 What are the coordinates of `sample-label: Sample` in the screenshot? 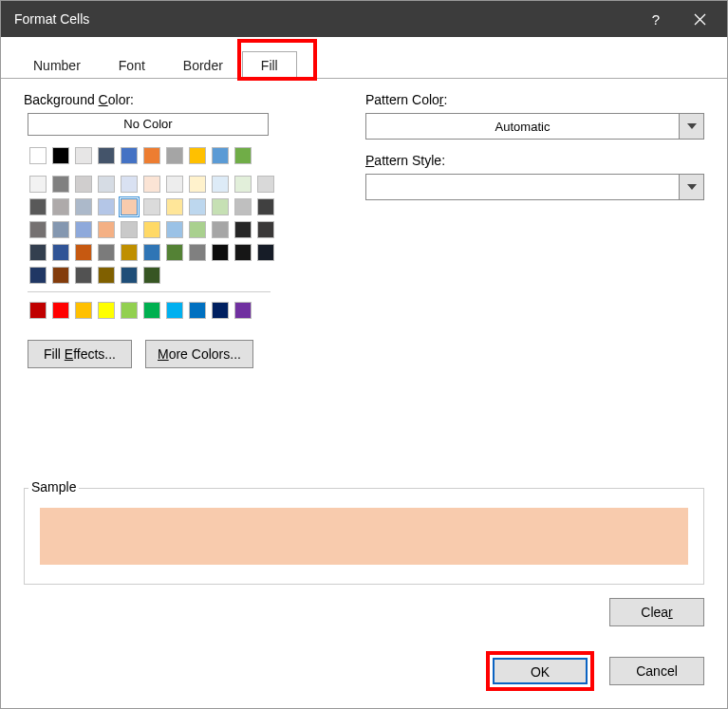 It's located at (53, 487).